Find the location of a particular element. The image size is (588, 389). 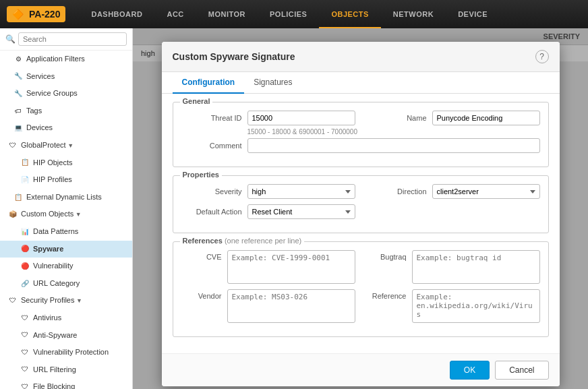

modal-tabs: Configuration Signatures is located at coordinates (361, 83).